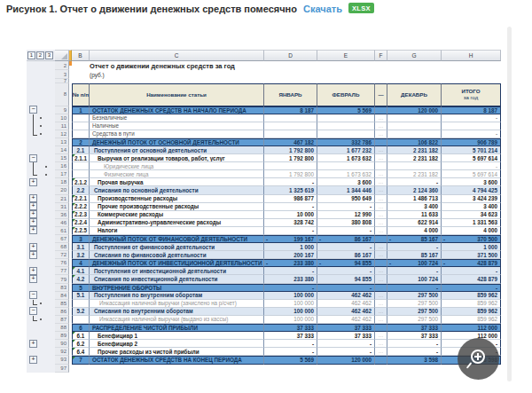  What do you see at coordinates (264, 360) in the screenshot?
I see `sheet-row-93: +937ОСТАТОК ДЕНЕЖНЫХ СРЕДСТВ НА КОНЕЦ ПЕ…` at bounding box center [264, 360].